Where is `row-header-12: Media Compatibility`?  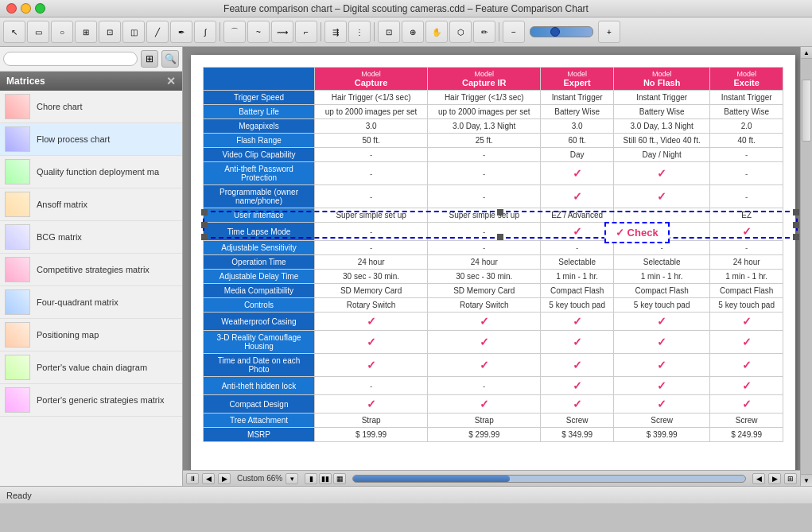
row-header-12: Media Compatibility is located at coordinates (259, 291).